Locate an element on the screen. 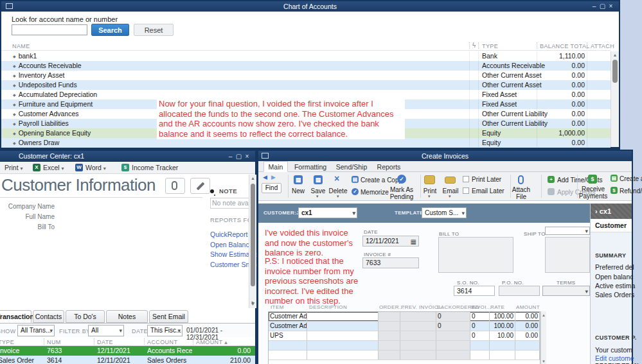 Image resolution: width=642 pixels, height=364 pixels. attach-file-button: Attach File is located at coordinates (521, 193).